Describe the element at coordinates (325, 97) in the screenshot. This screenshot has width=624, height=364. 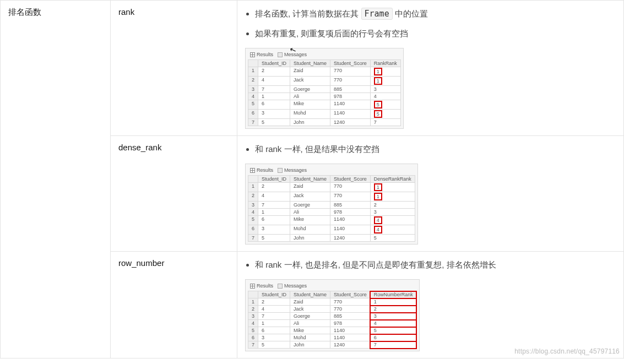
I see `table-row: 41Ali9784` at that location.